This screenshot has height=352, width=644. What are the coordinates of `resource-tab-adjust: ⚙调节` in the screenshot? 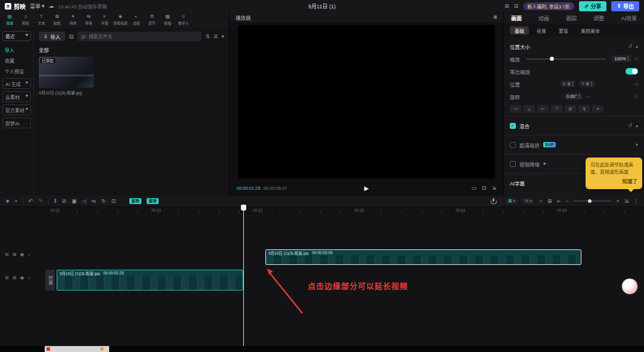 It's located at (153, 20).